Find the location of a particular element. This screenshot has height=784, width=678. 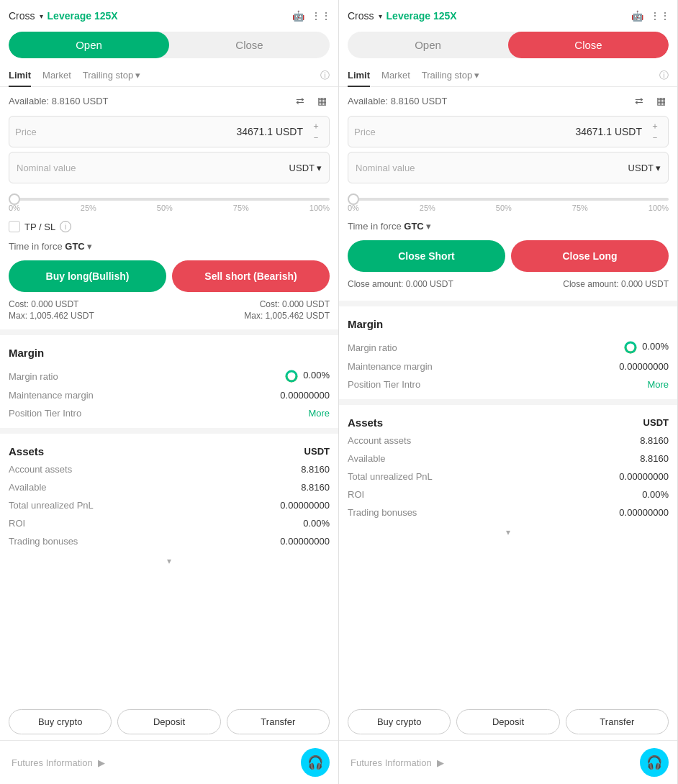

left-open-button: Open is located at coordinates (89, 45).